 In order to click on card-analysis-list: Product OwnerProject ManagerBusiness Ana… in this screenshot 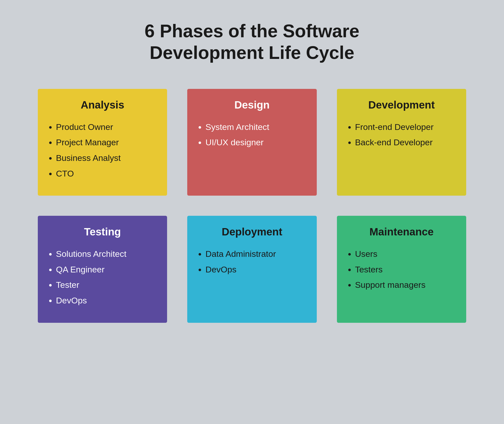, I will do `click(102, 150)`.